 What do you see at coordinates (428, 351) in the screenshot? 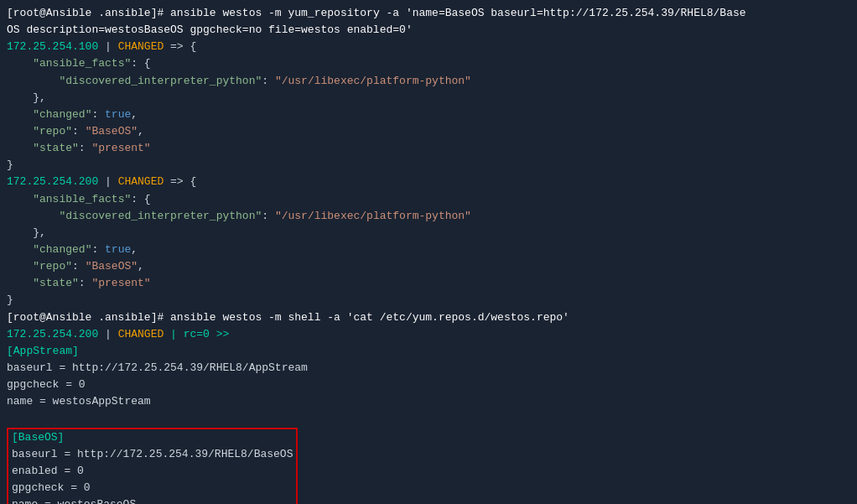
I see `line-20: [AppStream]` at bounding box center [428, 351].